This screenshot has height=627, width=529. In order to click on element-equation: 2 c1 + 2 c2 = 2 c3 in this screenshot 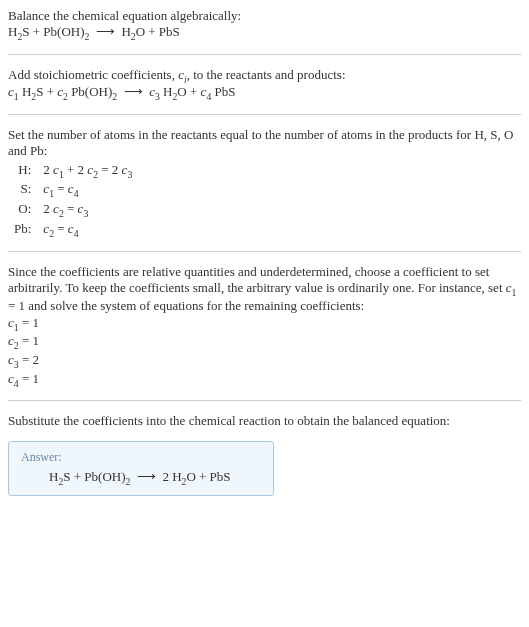, I will do `click(88, 171)`.